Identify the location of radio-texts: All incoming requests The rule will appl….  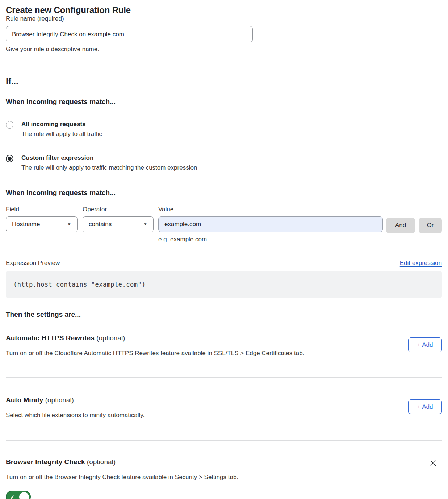
(62, 129).